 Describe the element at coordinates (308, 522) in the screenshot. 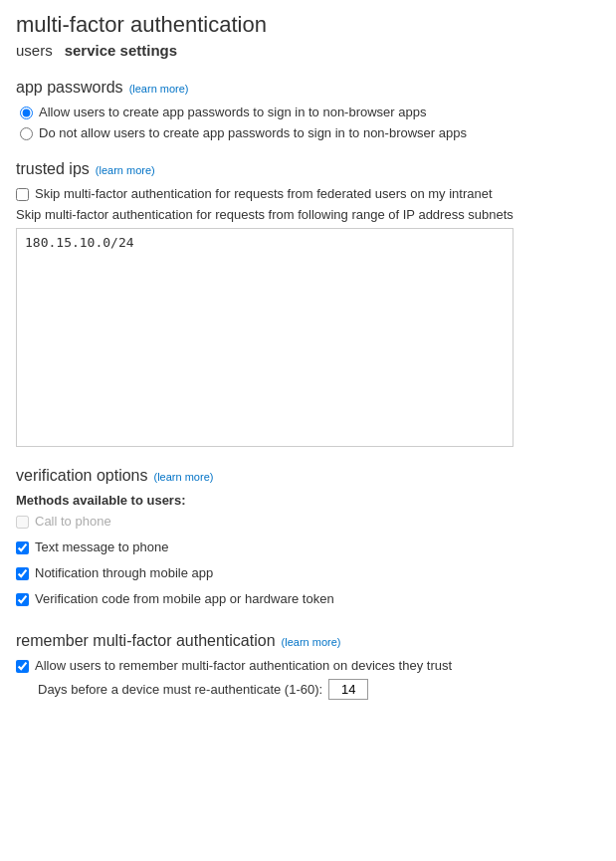

I see `method-call-to-phone: Call to phone` at that location.